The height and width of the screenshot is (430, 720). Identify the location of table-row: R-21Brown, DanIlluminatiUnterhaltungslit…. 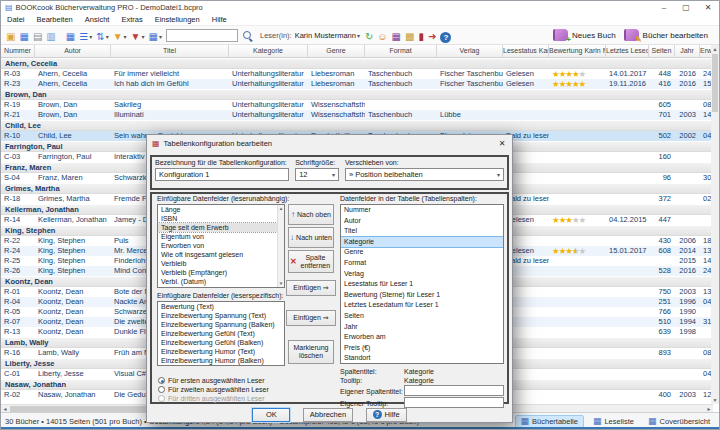
(357, 115).